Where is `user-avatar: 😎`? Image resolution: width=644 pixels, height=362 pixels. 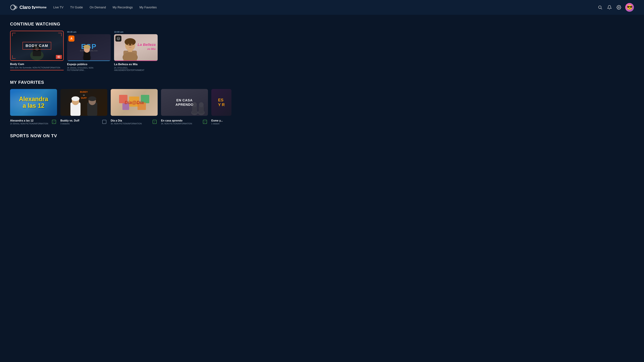 user-avatar: 😎 is located at coordinates (630, 7).